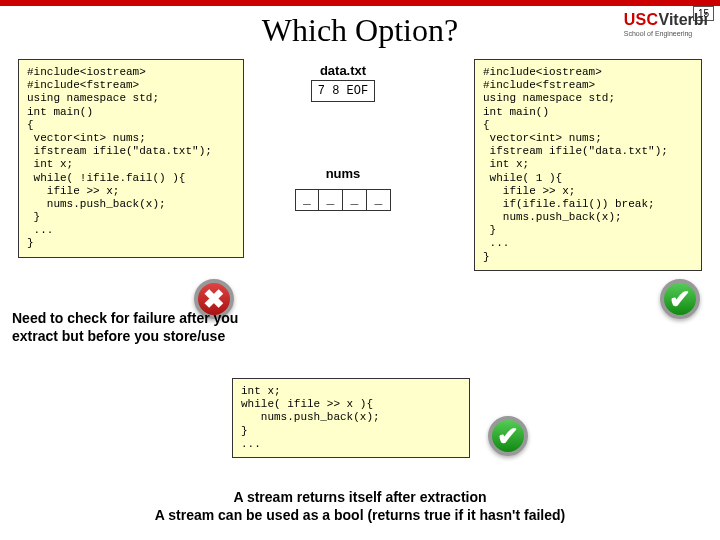 The width and height of the screenshot is (720, 540). I want to click on nums-array: _ _ _ _, so click(343, 200).